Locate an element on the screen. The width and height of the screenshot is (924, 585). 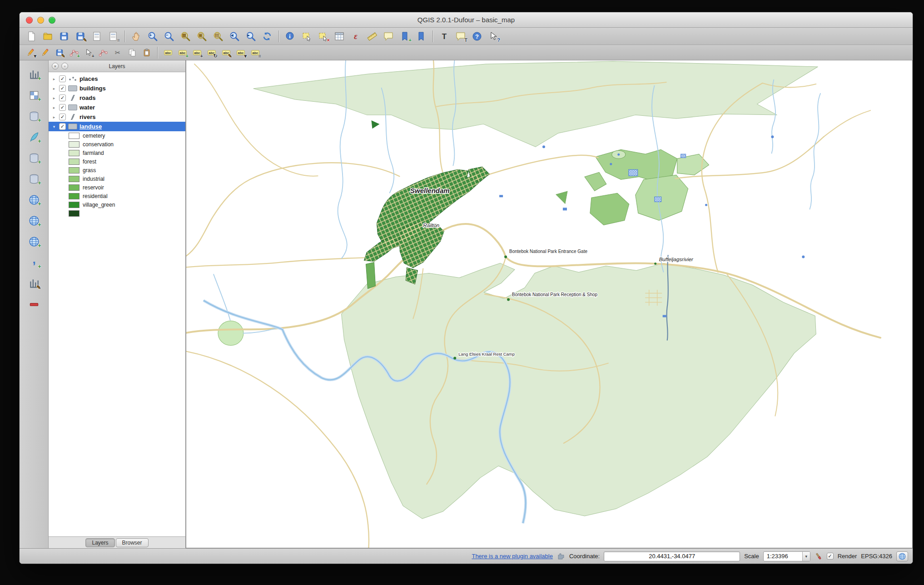
zoom-to-selection-button: ▣ is located at coordinates (202, 36).